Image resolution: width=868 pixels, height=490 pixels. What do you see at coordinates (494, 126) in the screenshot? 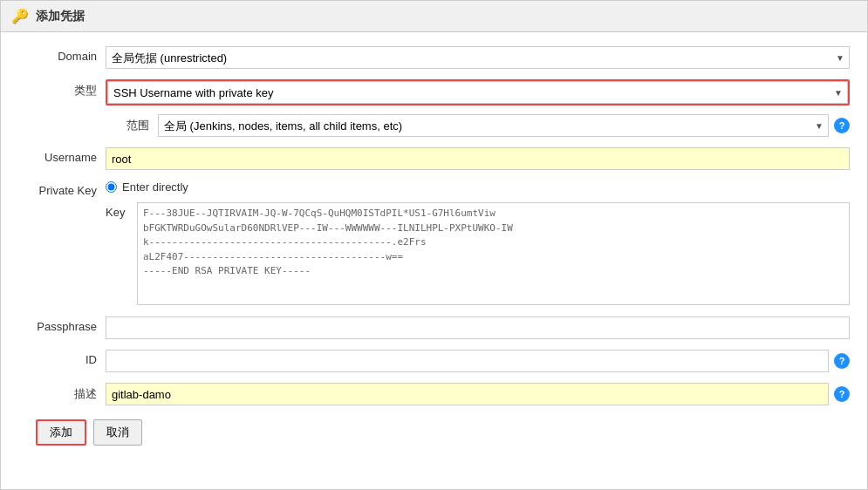
I see `scope-select-wrapper: 全局 (Jenkins, nodes, items, all child ite…` at bounding box center [494, 126].